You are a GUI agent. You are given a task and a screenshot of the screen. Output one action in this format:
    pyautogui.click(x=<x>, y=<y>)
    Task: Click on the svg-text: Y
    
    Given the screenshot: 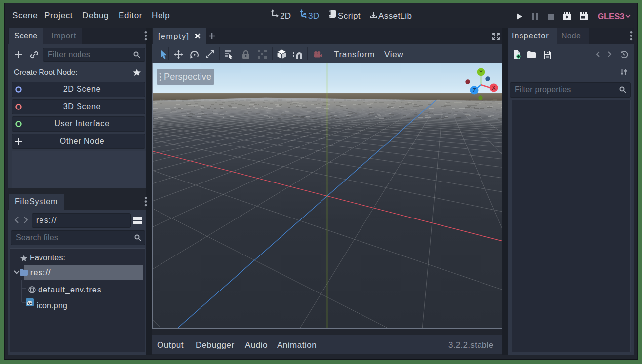 What is the action you would take?
    pyautogui.click(x=481, y=72)
    